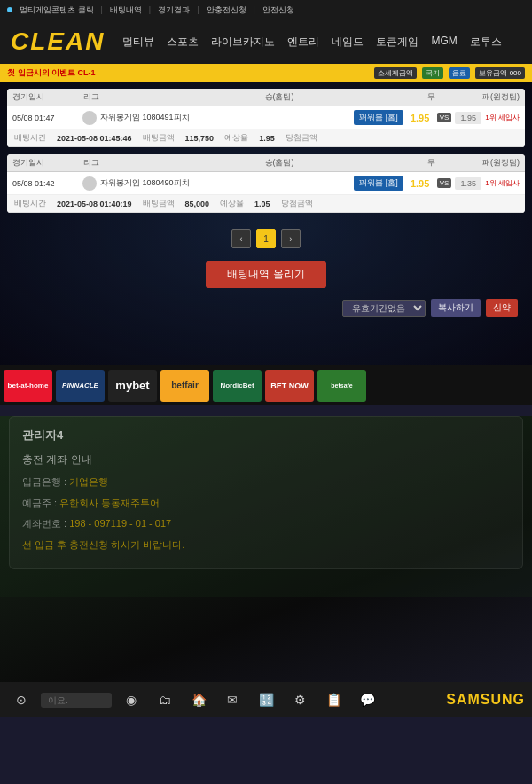 The height and width of the screenshot is (784, 532). Describe the element at coordinates (266, 700) in the screenshot. I see `taskbar-calc-icon: 🔢` at that location.